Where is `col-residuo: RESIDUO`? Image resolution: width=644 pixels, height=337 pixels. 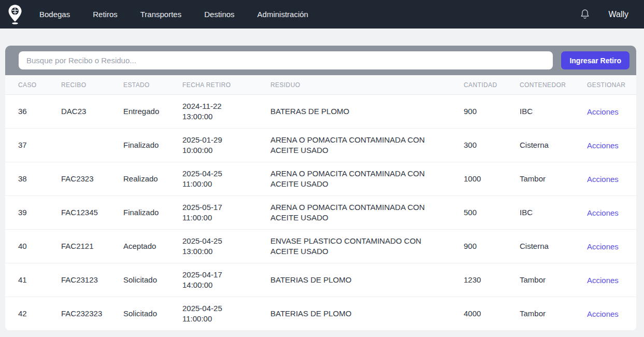 col-residuo: RESIDUO is located at coordinates (367, 85).